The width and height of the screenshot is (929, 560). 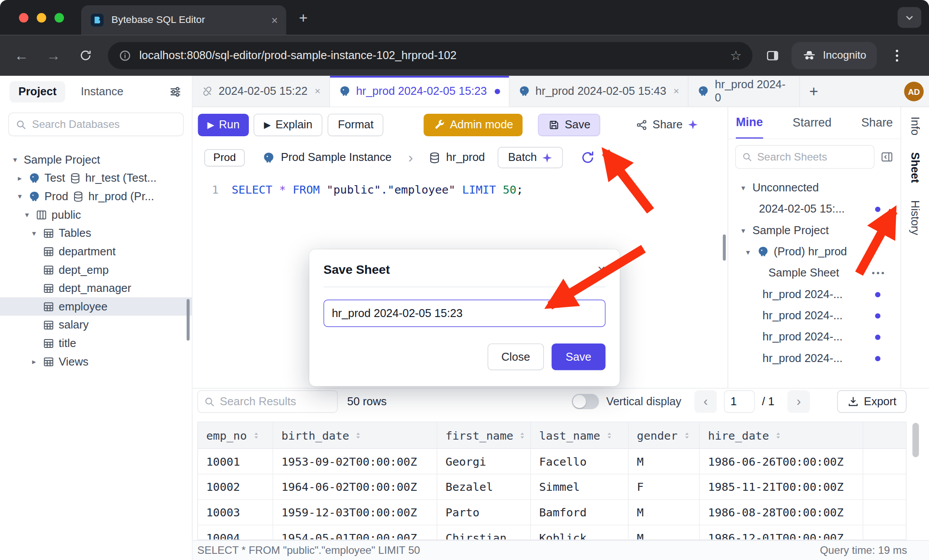 I want to click on worksheet-tab-active: hr_prod 2024-02-05 15:23, so click(x=420, y=91).